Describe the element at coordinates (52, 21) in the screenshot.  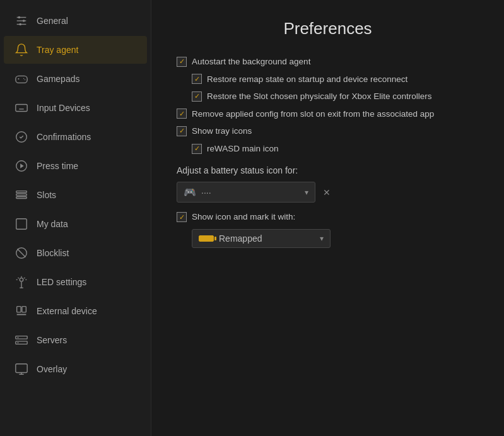
I see `sidebar-label-general: General` at that location.